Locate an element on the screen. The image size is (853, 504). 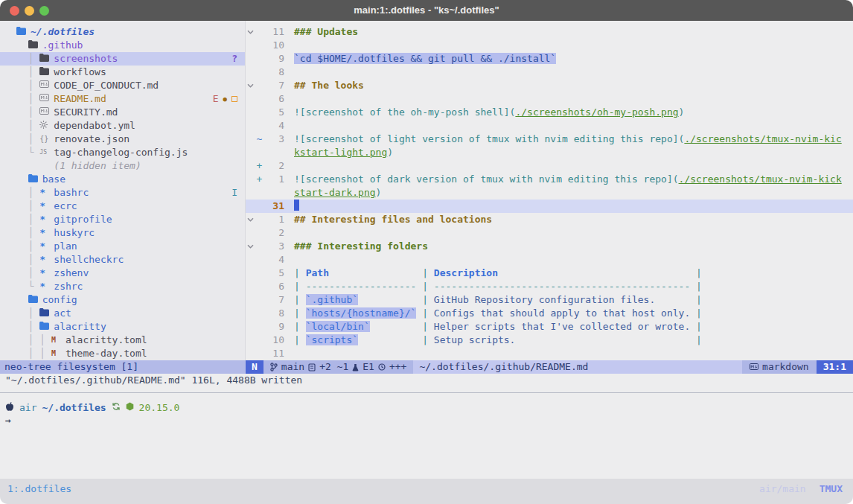
editor-gutter: 8 is located at coordinates (266, 72).